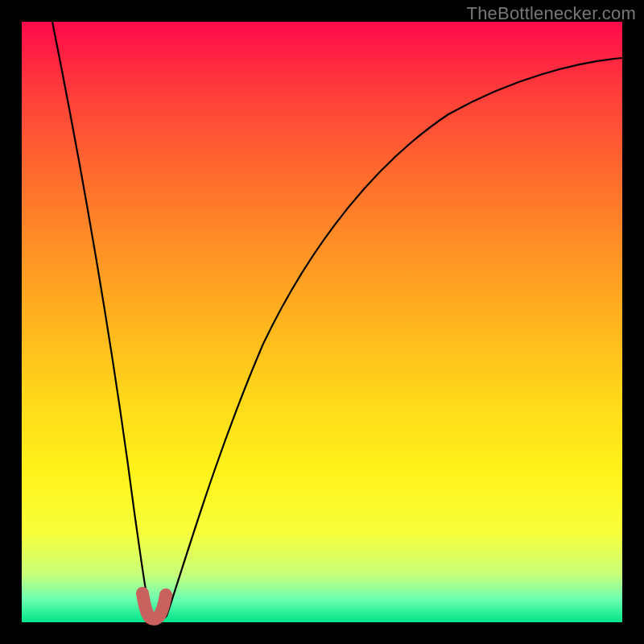 Image resolution: width=644 pixels, height=644 pixels. What do you see at coordinates (155, 606) in the screenshot?
I see `minimum-marker` at bounding box center [155, 606].